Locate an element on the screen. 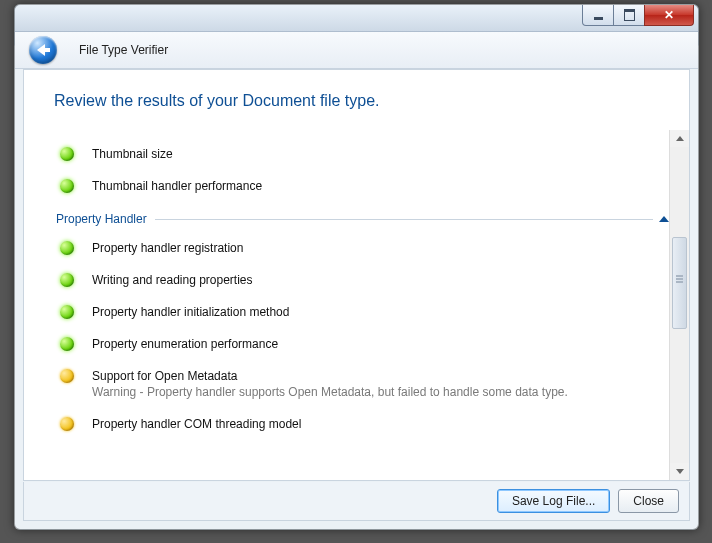 The height and width of the screenshot is (543, 712). result-label: Property enumeration performance is located at coordinates (185, 344).